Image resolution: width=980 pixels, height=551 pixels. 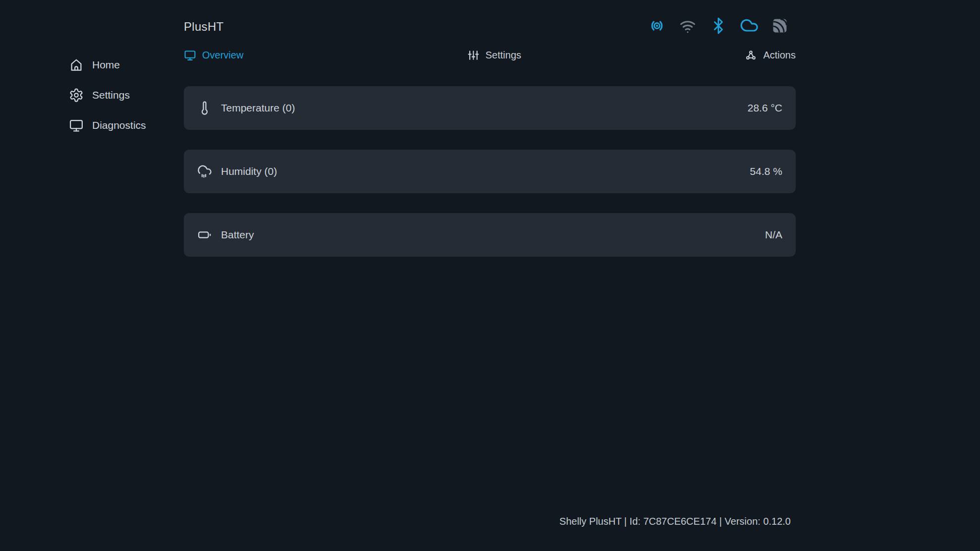 What do you see at coordinates (76, 65) in the screenshot?
I see `home-icon` at bounding box center [76, 65].